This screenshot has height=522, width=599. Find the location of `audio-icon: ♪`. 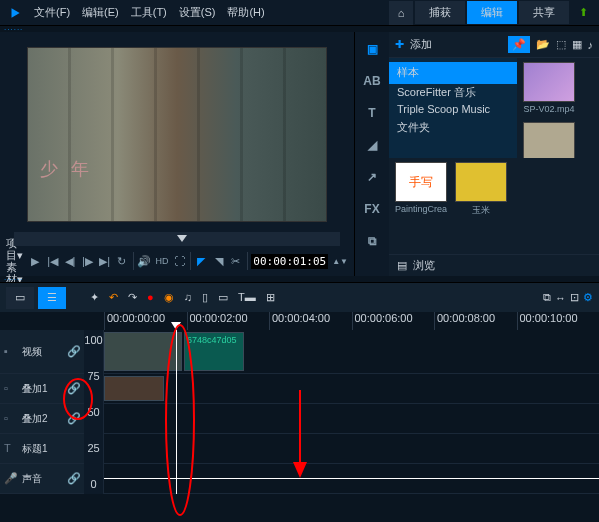

audio-icon: ♪ is located at coordinates (591, 45).